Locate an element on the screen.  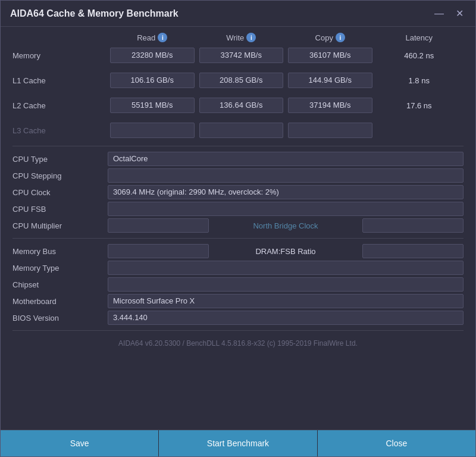
memory-bus-value is located at coordinates (158, 251).